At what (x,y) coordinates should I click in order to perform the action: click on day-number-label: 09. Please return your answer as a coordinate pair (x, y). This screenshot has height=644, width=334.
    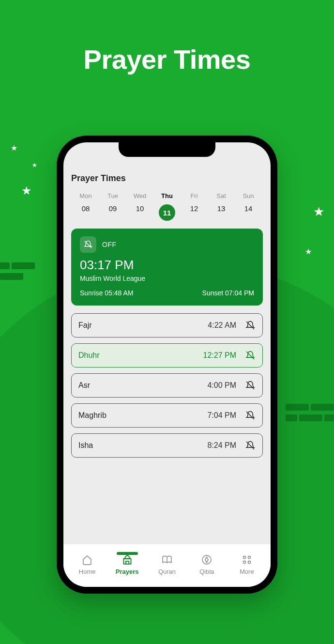
    Looking at the image, I should click on (113, 208).